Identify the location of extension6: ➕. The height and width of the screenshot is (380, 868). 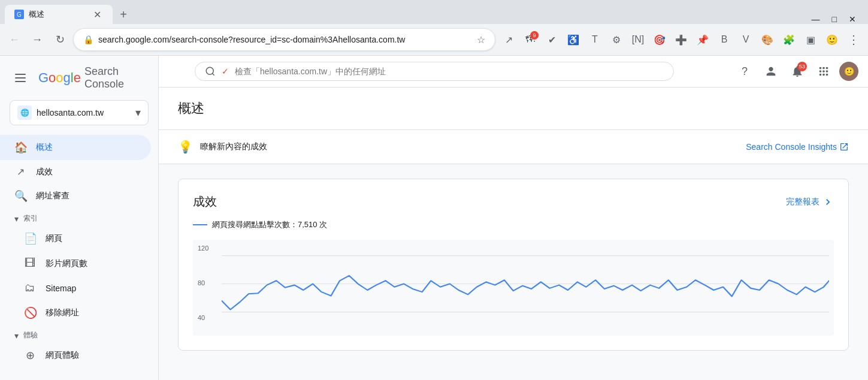
(681, 40).